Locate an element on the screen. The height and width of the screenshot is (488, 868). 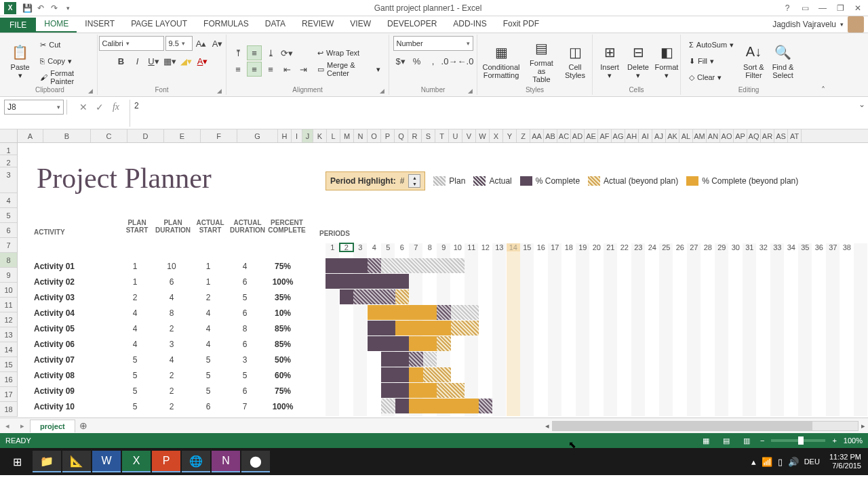
taskbar-word-icon: W is located at coordinates (106, 462).